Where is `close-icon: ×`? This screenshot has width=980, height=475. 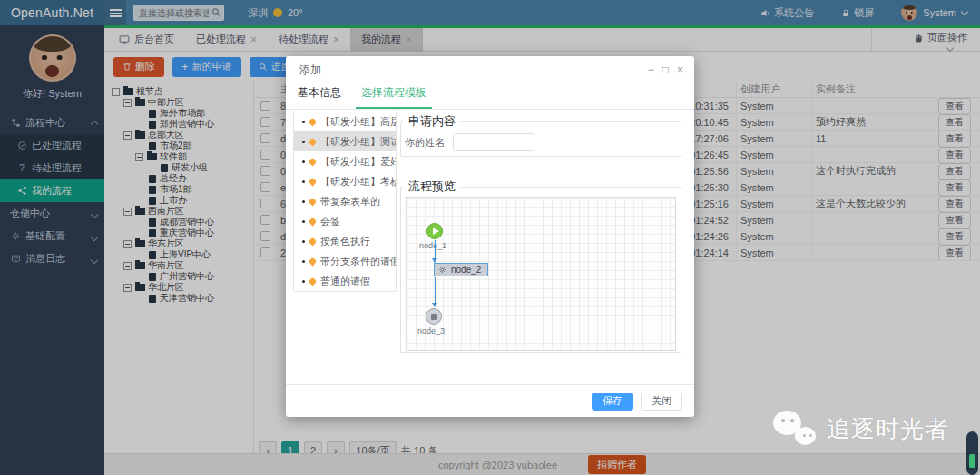
close-icon: × is located at coordinates (681, 70).